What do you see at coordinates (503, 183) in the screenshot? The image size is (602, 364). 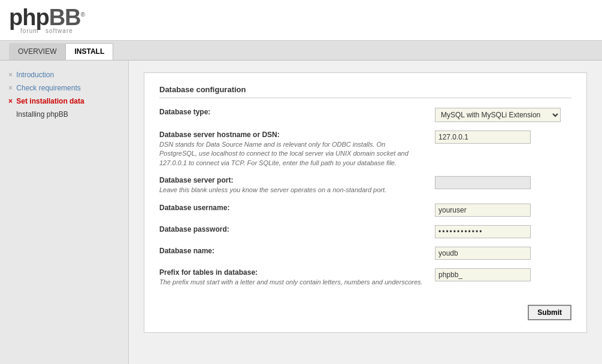 I see `input-col-db-port` at bounding box center [503, 183].